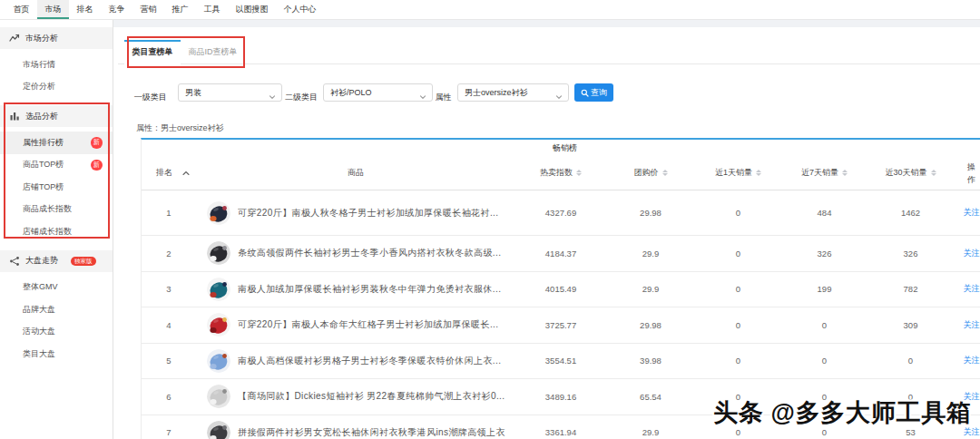  I want to click on sidebar-item-2-2: 活动大盘, so click(56, 332).